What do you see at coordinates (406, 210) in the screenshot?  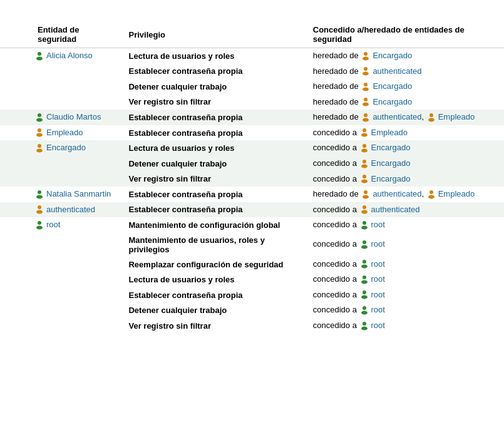 I see `granted-cell: concedido a authenticated` at bounding box center [406, 210].